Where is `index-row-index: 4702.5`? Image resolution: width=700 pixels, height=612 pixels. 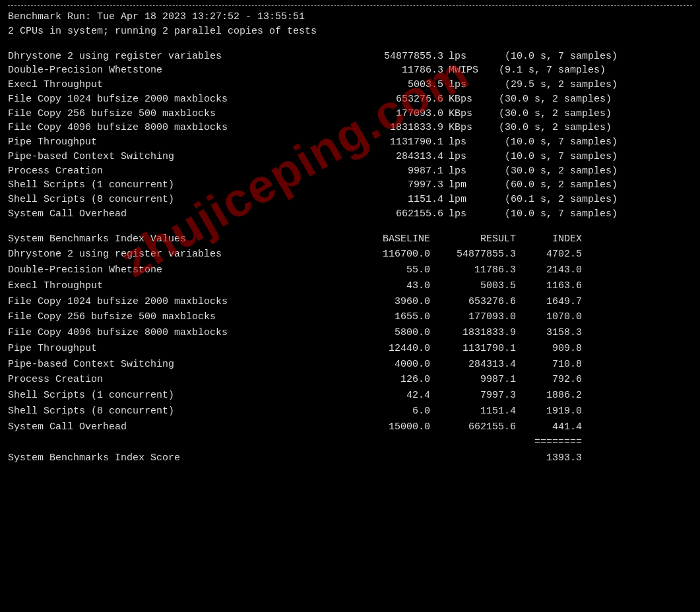
index-row-index: 4702.5 is located at coordinates (549, 255).